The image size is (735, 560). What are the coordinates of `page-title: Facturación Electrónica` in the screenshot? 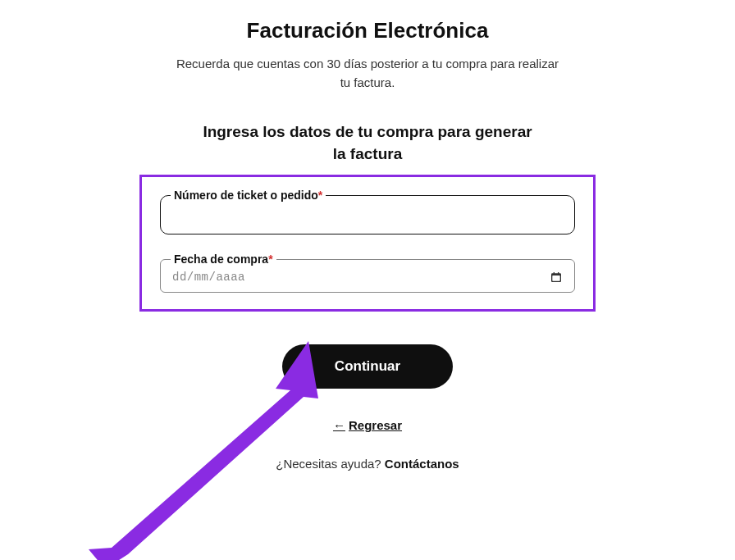 It's located at (368, 31).